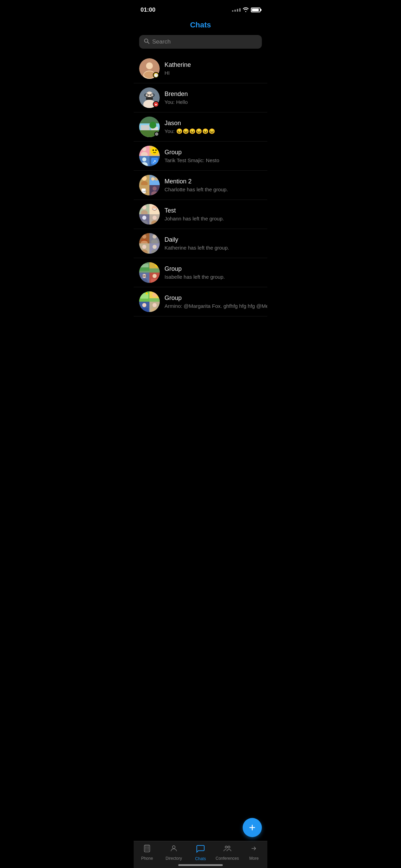 The width and height of the screenshot is (401, 868). What do you see at coordinates (200, 42) in the screenshot?
I see `search-bar: Search` at bounding box center [200, 42].